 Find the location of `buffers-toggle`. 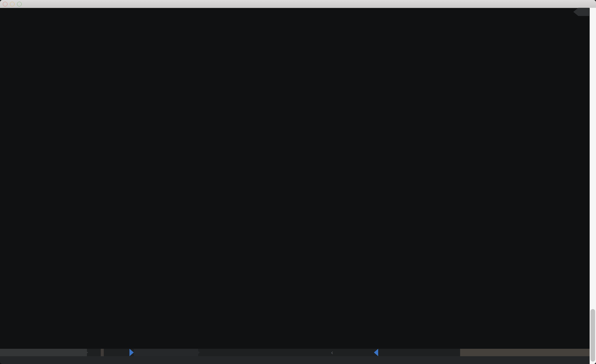

buffers-toggle is located at coordinates (581, 12).